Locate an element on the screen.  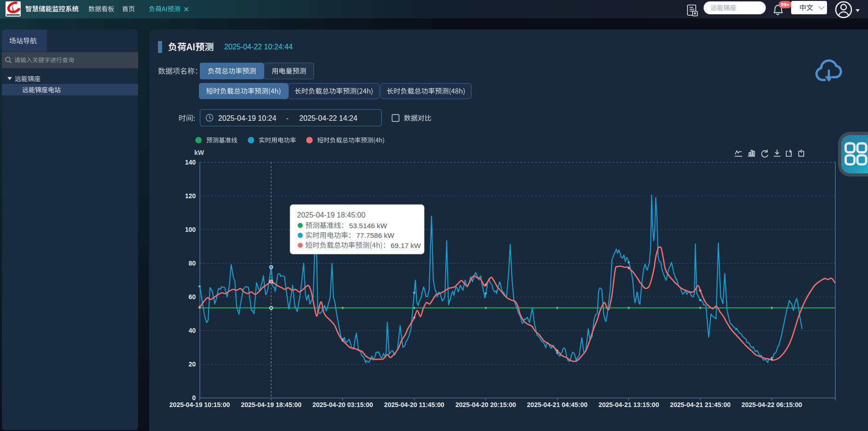
svg-text: 140 is located at coordinates (191, 162).